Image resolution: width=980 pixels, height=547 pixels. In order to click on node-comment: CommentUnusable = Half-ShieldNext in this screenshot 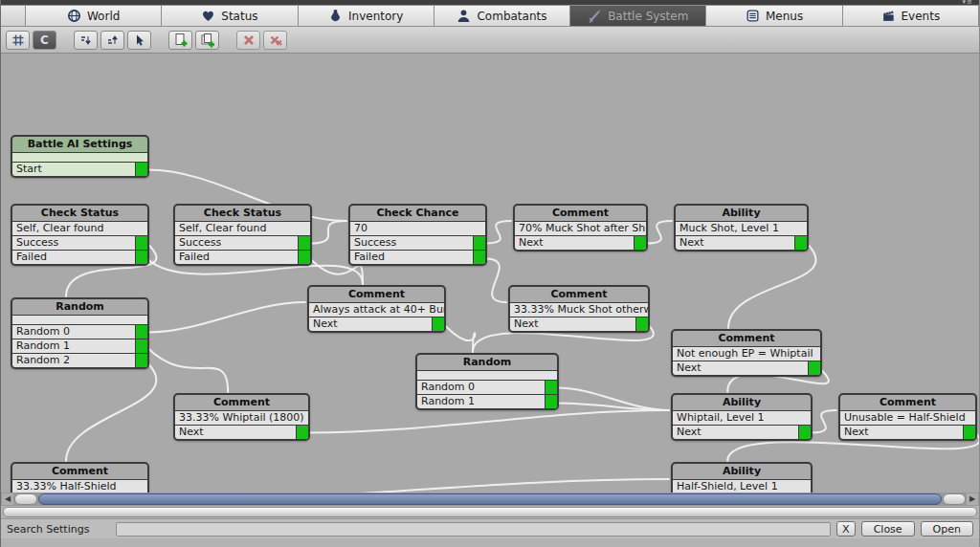, I will do `click(907, 417)`.